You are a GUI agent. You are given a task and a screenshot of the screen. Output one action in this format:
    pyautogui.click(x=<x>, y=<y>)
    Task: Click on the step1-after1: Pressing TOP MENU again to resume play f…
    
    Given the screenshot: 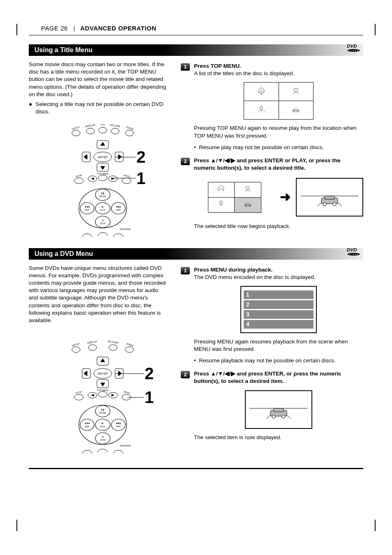 What is the action you would take?
    pyautogui.click(x=279, y=132)
    